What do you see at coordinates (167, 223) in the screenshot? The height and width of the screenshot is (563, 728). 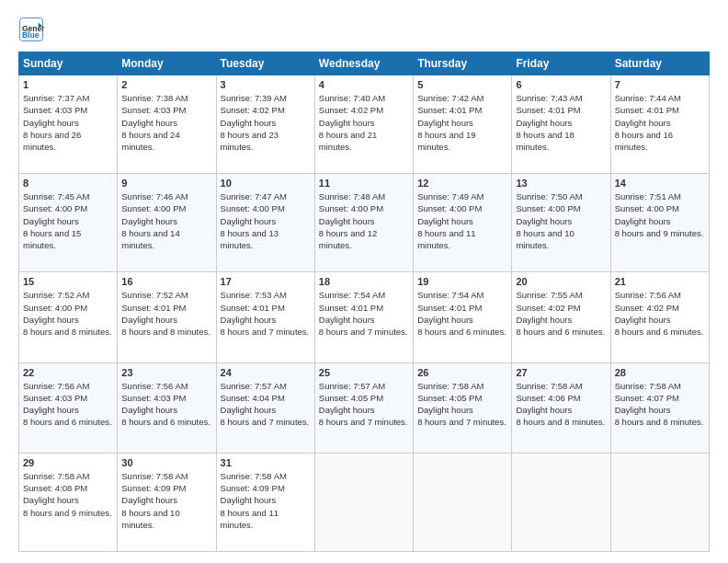 I see `calendar-day-cell: 9Sunrise: 7:46 AMSunset: 4:00 PMDaylight…` at bounding box center [167, 223].